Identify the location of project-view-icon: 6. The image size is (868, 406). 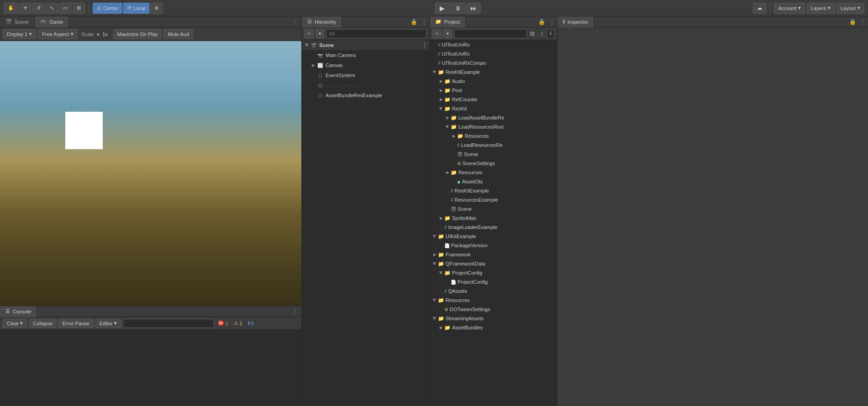
(551, 34).